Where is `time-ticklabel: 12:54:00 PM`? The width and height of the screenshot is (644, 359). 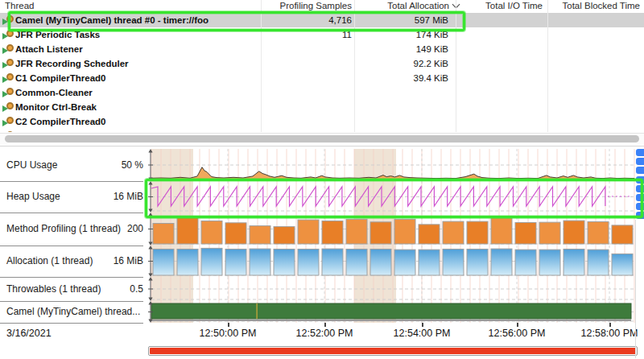
time-ticklabel: 12:54:00 PM is located at coordinates (422, 333).